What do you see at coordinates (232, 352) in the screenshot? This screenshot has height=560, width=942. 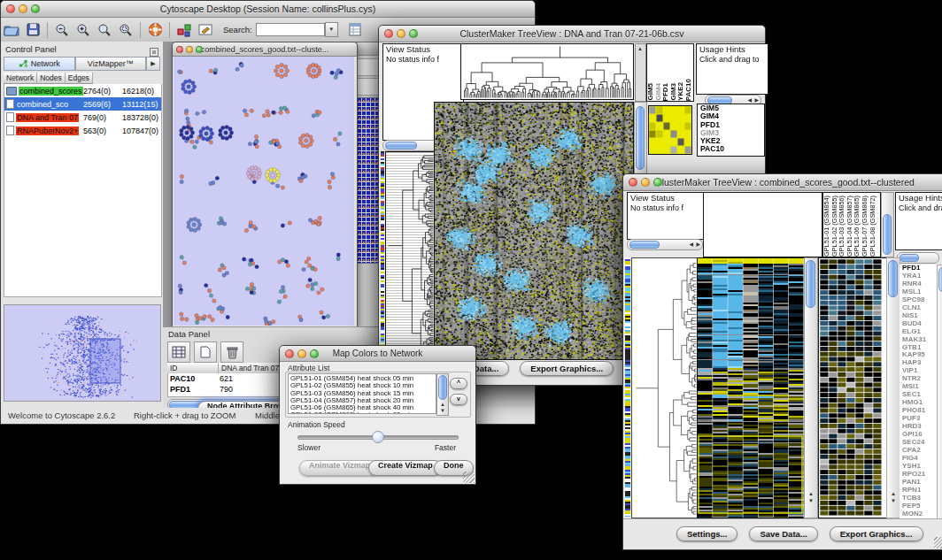 I see `delete-attribute-icon` at bounding box center [232, 352].